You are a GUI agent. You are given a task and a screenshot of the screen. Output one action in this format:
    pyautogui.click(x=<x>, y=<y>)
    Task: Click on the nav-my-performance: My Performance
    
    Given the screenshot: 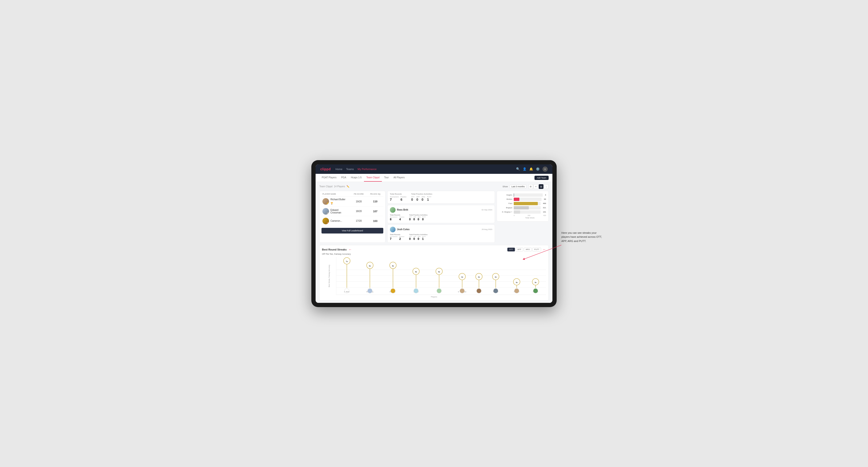 What is the action you would take?
    pyautogui.click(x=367, y=169)
    